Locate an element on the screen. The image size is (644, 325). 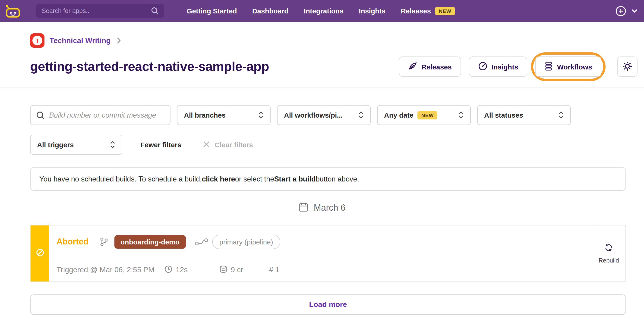
account-menu-chevron is located at coordinates (634, 11).